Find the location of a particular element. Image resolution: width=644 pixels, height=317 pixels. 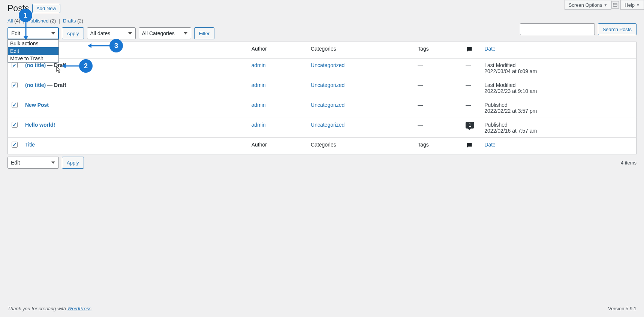

top-bar: Screen Options ▼ Help ▼ is located at coordinates (604, 5).